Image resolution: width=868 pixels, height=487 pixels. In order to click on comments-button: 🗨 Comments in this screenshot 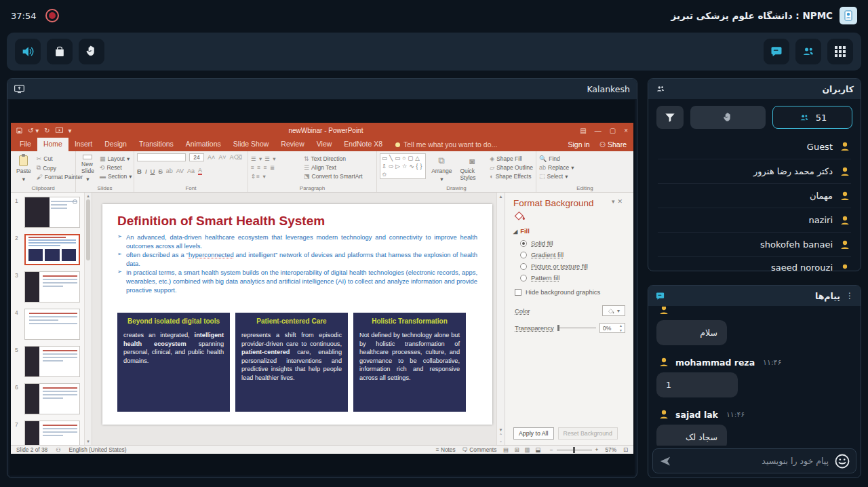, I will do `click(480, 450)`.